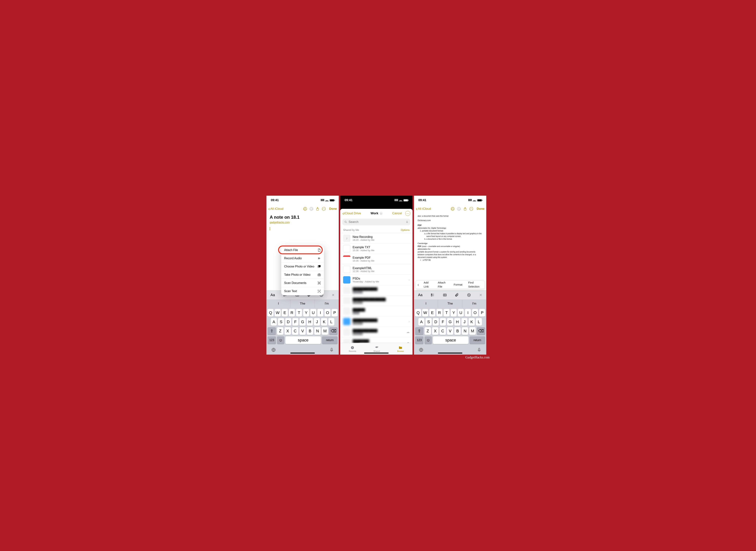  What do you see at coordinates (377, 269) in the screenshot?
I see `file-row: ExampleHTML12:36 · Added by Me` at bounding box center [377, 269].